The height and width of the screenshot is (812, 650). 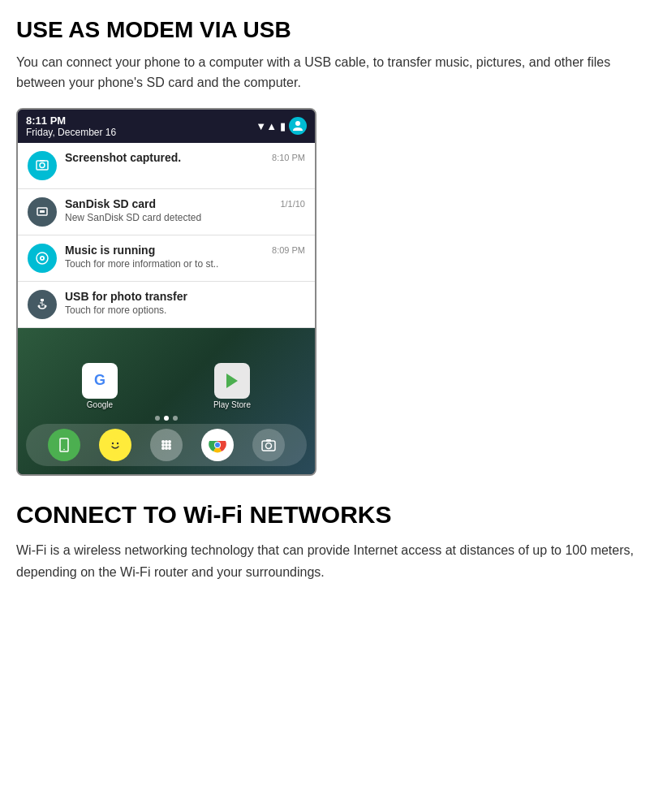 I want to click on usb-notif-title: USB for photo transfer, so click(x=127, y=296).